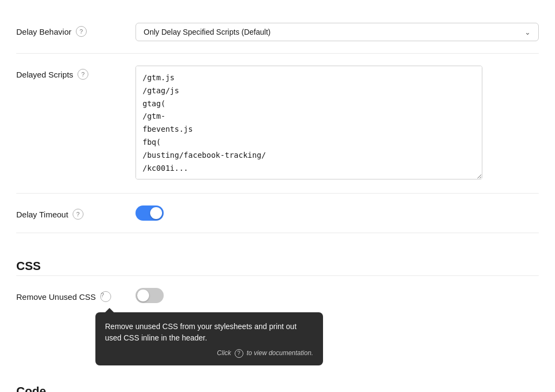 The image size is (555, 392). What do you see at coordinates (278, 260) in the screenshot?
I see `css-section-heading: CSS` at bounding box center [278, 260].